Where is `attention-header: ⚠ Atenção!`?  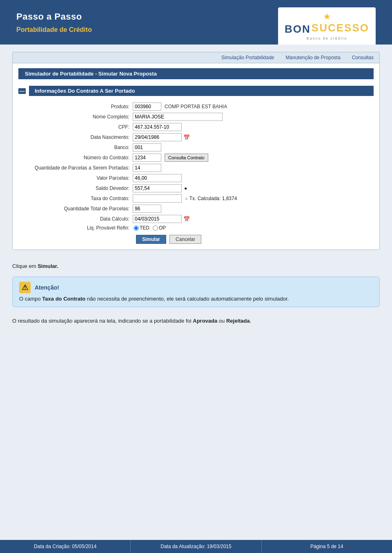 attention-header: ⚠ Atenção! is located at coordinates (196, 288).